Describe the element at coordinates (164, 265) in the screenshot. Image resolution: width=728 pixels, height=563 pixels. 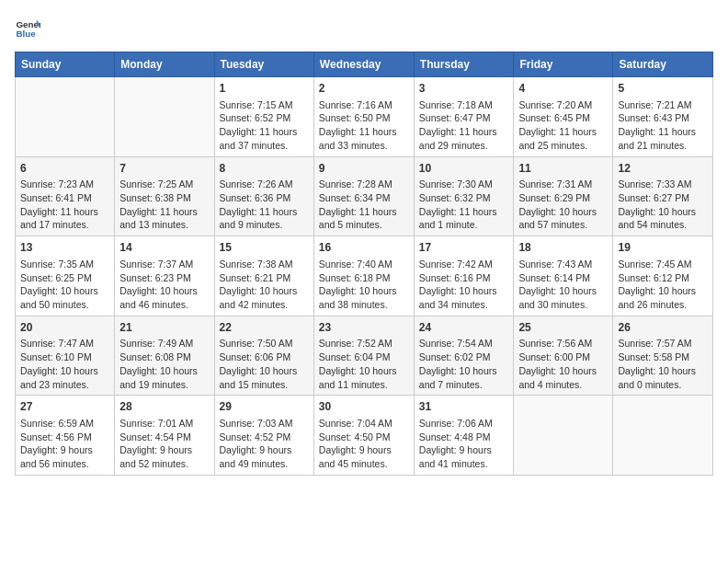
I see `day-info-line: Sunrise: 7:37 AM` at that location.